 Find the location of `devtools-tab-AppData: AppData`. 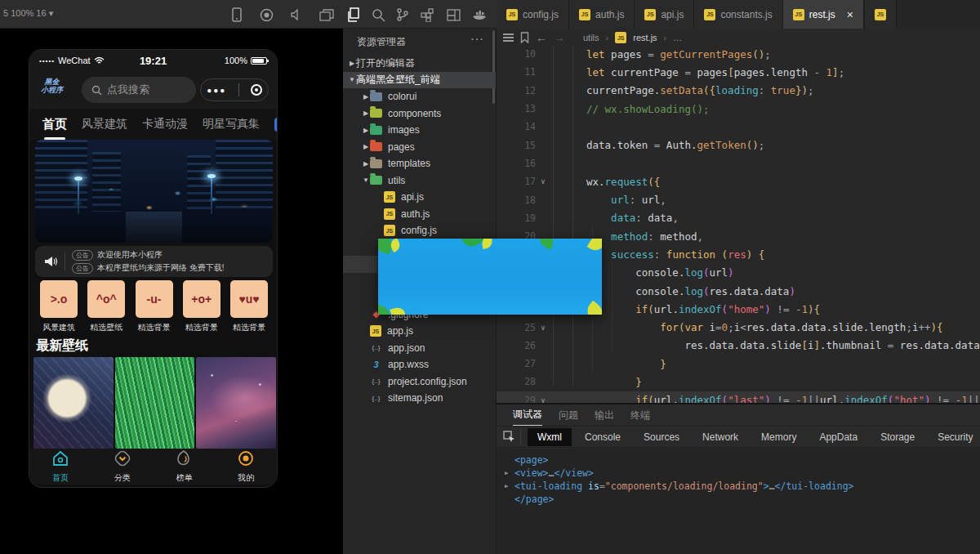

devtools-tab-AppData: AppData is located at coordinates (838, 437).